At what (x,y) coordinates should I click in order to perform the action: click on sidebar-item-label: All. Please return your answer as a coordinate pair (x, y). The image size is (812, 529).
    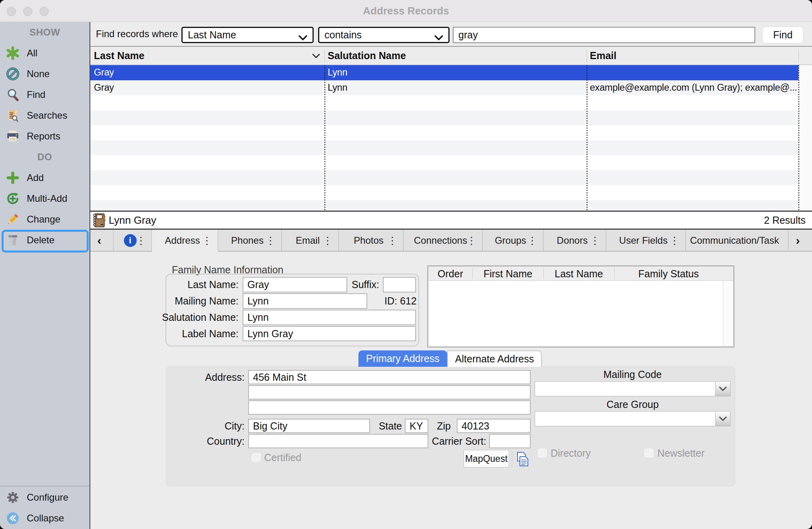
    Looking at the image, I should click on (32, 53).